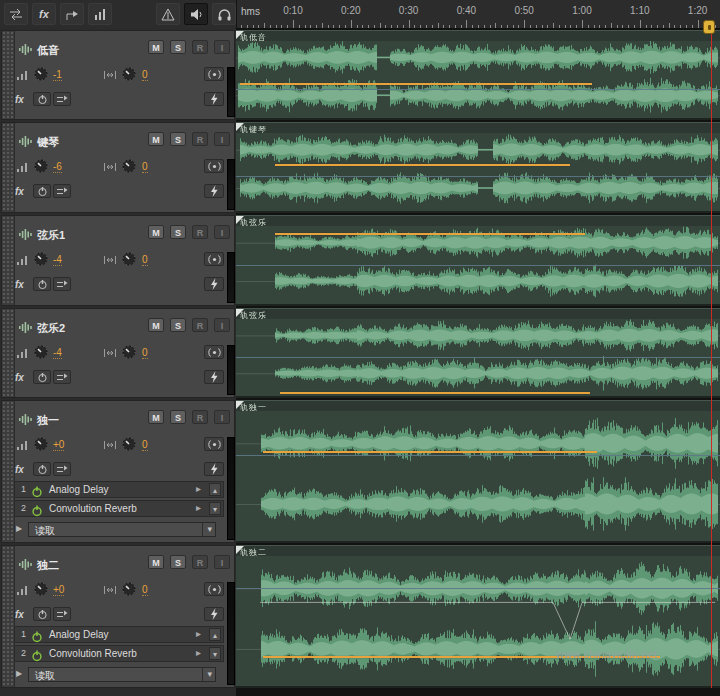 The height and width of the screenshot is (696, 720). I want to click on volume-value: -6, so click(58, 167).